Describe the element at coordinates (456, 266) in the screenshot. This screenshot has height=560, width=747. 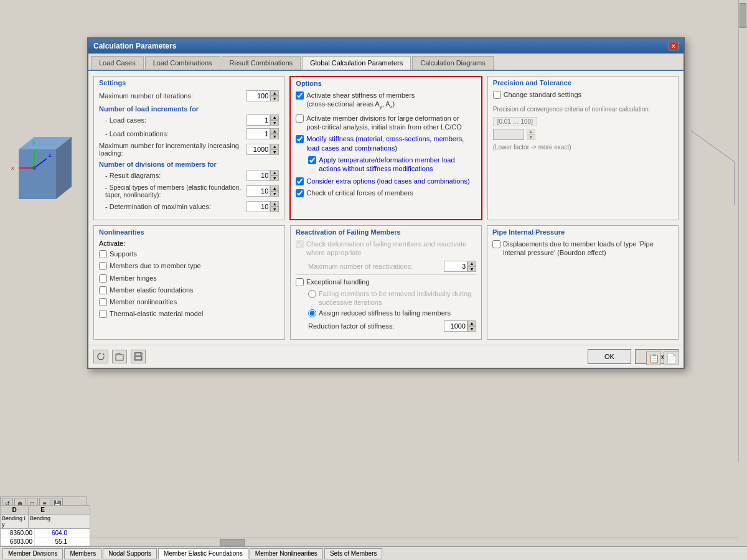
I see `max-reactivations-field` at that location.